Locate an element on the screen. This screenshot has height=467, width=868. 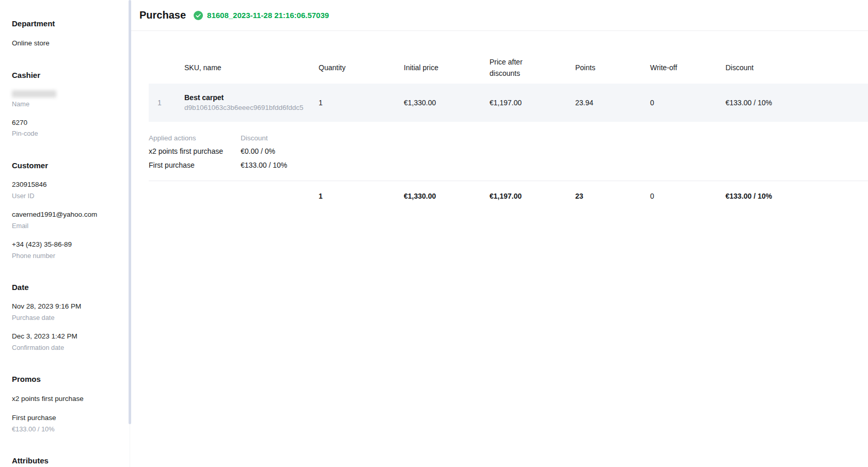
sidebar-scrollbar-thumb is located at coordinates (130, 212).